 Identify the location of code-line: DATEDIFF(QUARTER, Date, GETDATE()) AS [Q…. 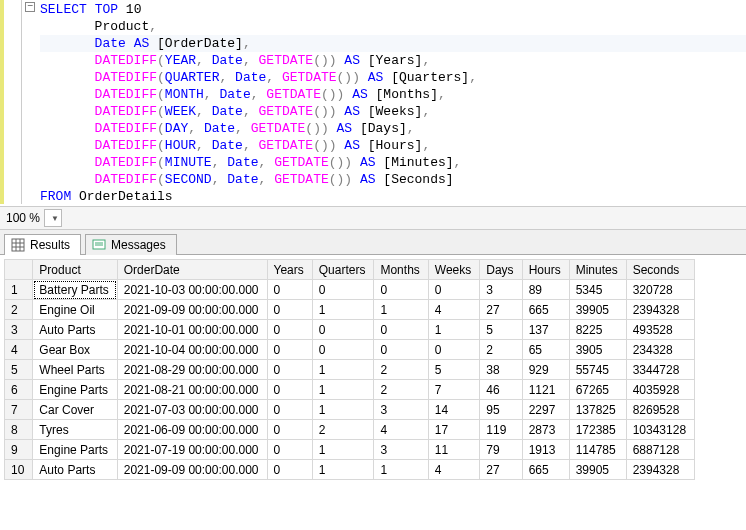
(393, 78).